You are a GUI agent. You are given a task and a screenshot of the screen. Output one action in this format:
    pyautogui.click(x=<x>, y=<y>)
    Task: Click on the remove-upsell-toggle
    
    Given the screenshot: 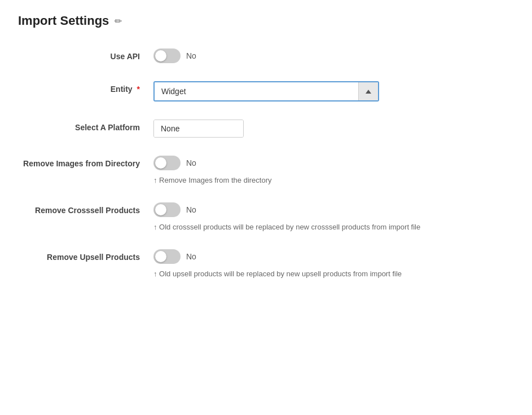 What is the action you would take?
    pyautogui.click(x=167, y=257)
    